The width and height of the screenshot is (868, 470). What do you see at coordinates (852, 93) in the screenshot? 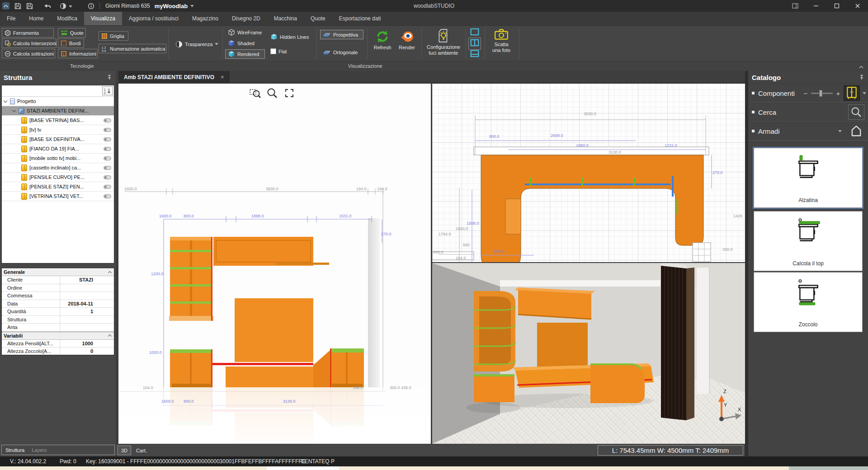
I see `wardrobe-filter-button` at bounding box center [852, 93].